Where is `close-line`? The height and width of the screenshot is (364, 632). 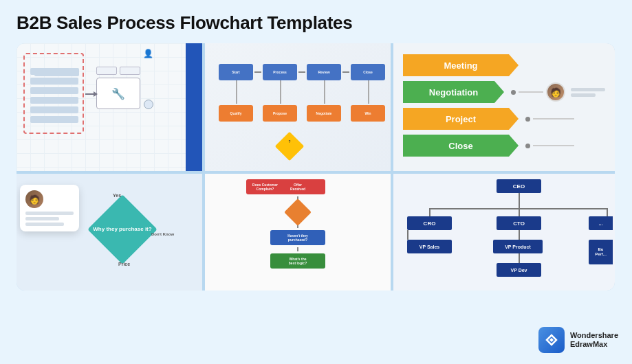
close-line is located at coordinates (554, 146).